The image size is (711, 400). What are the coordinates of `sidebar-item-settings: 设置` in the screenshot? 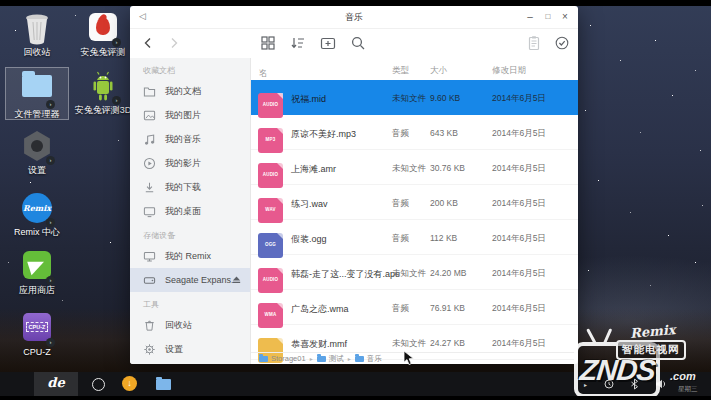 It's located at (190, 349).